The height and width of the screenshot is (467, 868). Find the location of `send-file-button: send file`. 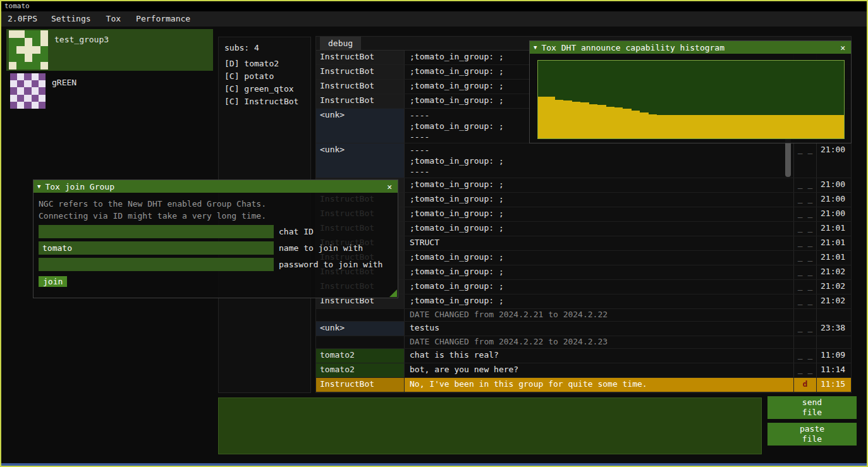

send-file-button: send file is located at coordinates (812, 408).